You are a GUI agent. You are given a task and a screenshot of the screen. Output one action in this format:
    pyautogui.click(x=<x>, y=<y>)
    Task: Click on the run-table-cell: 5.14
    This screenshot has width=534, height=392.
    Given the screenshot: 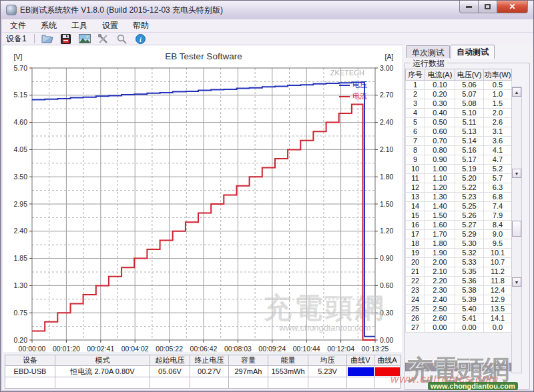 What is the action you would take?
    pyautogui.click(x=470, y=141)
    